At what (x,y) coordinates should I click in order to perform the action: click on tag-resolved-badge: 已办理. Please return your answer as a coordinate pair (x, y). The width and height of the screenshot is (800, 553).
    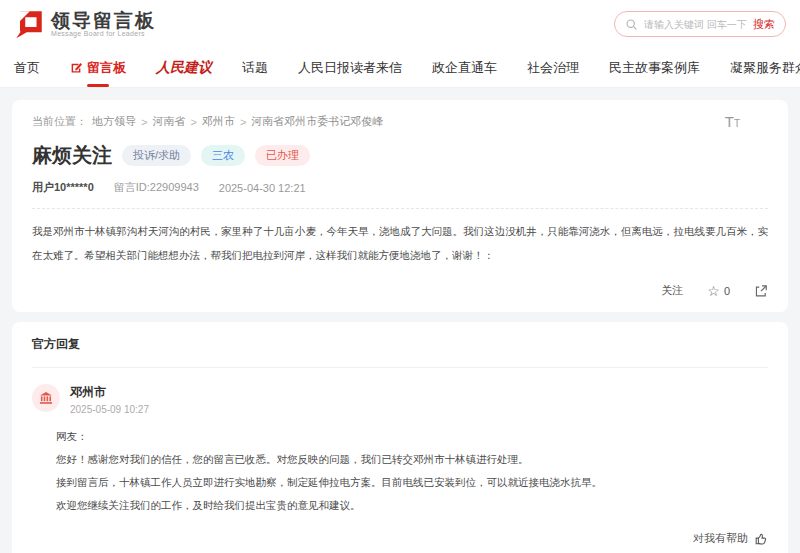
    Looking at the image, I should click on (282, 156).